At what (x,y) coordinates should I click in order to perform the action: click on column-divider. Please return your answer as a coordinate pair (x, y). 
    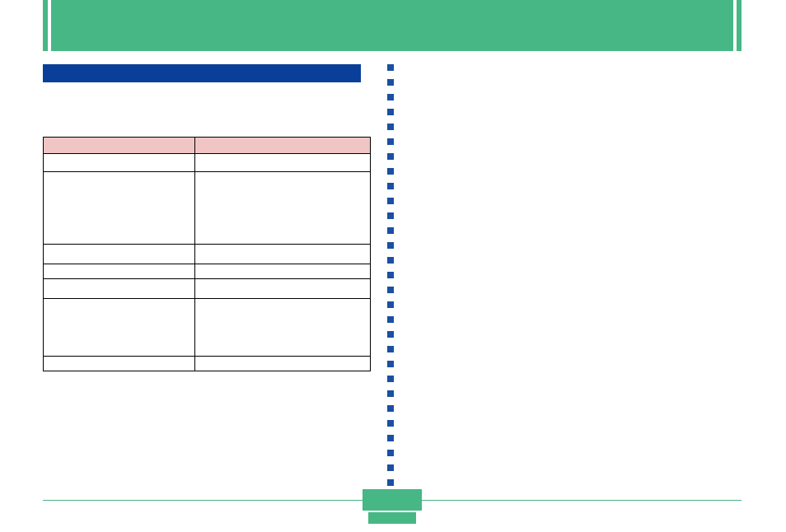
    Looking at the image, I should click on (391, 278).